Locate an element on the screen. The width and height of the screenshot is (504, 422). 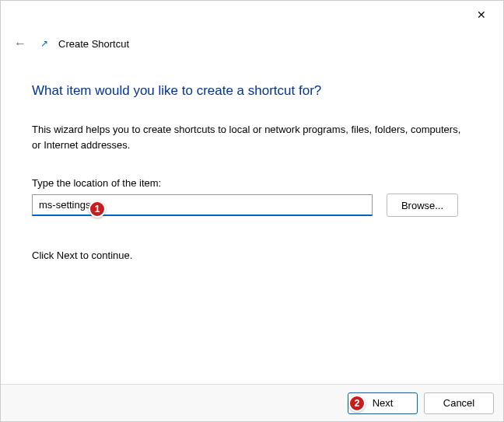
footer: Next Cancel is located at coordinates (252, 403).